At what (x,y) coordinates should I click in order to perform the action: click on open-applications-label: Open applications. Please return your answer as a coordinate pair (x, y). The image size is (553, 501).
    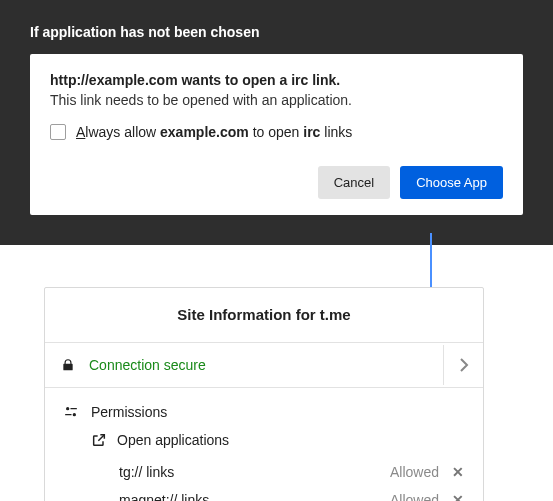
    Looking at the image, I should click on (173, 440).